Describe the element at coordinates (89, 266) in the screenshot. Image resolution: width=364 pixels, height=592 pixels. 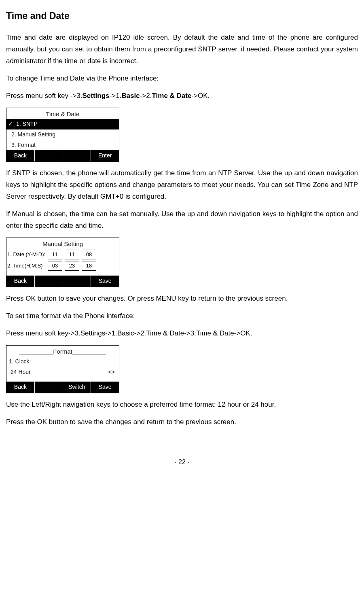
I see `time-sec: 18` at that location.